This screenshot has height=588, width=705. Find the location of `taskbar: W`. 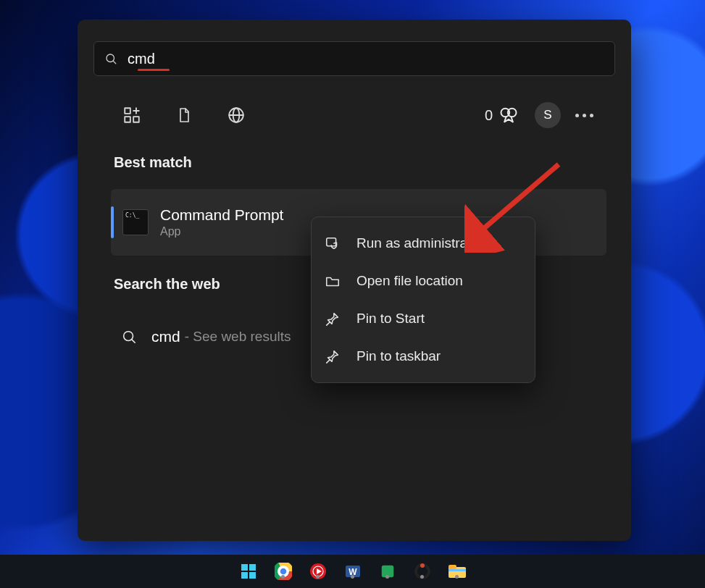

taskbar: W is located at coordinates (352, 571).